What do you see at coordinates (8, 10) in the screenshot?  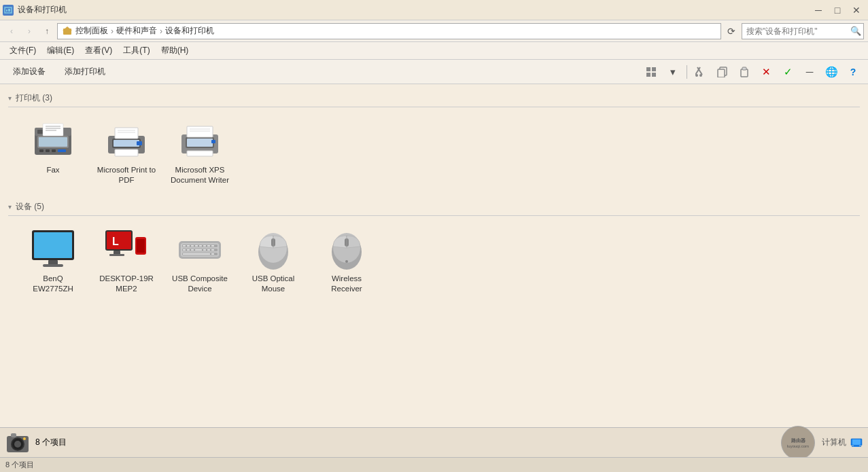 I see `window-icon` at bounding box center [8, 10].